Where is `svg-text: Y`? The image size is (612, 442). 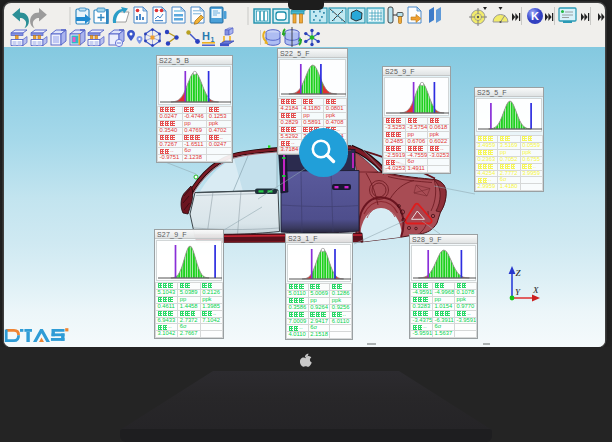
svg-text: Y is located at coordinates (518, 292).